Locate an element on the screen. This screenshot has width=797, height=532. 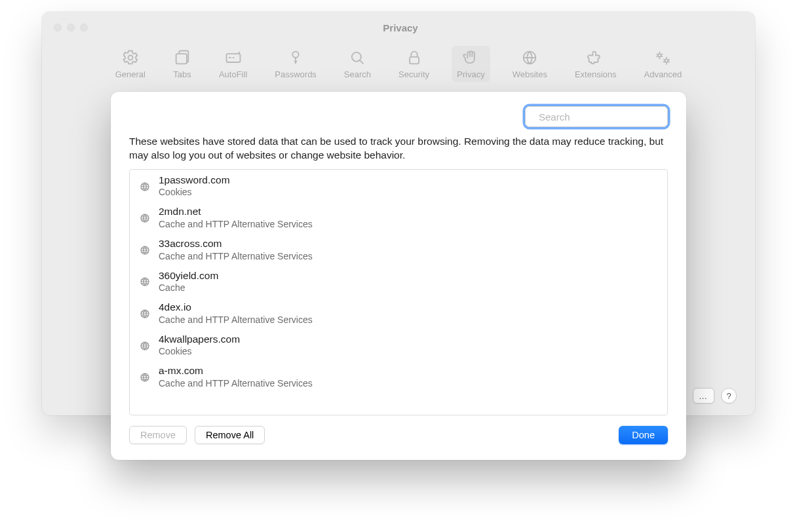
tab-label: AutoFill is located at coordinates (233, 75).